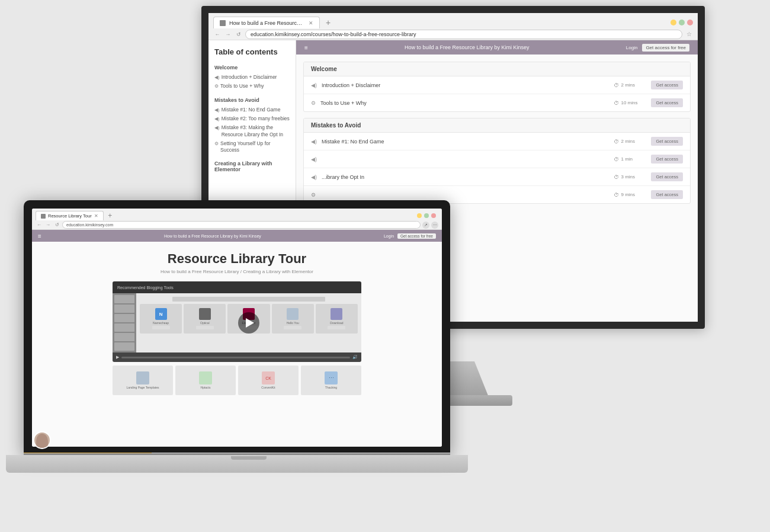 Image resolution: width=770 pixels, height=532 pixels. I want to click on laptop-window-maximize, so click(426, 216).